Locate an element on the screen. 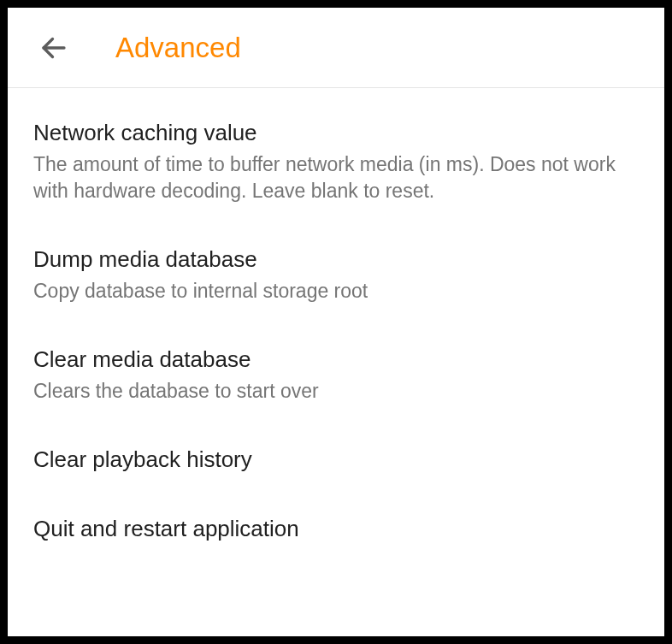 The height and width of the screenshot is (644, 672). setting-title: Dump media database is located at coordinates (336, 260).